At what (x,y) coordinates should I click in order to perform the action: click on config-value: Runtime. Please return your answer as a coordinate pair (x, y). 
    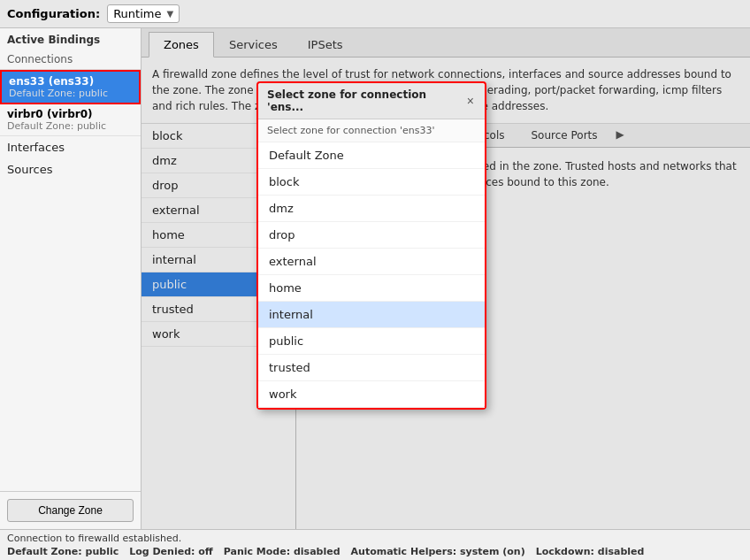
    Looking at the image, I should click on (137, 14).